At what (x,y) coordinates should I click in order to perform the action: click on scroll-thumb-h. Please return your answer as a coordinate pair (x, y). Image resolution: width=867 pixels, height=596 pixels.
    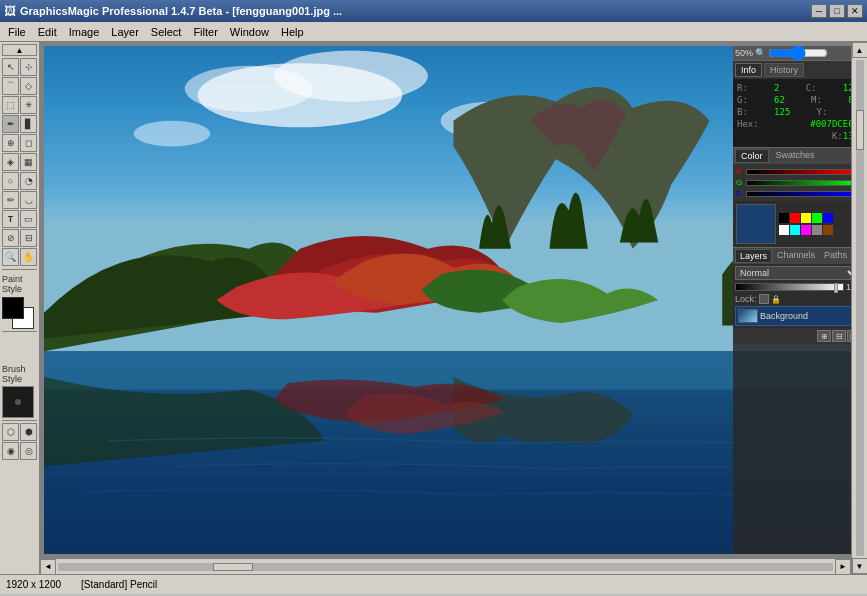
    Looking at the image, I should click on (233, 567).